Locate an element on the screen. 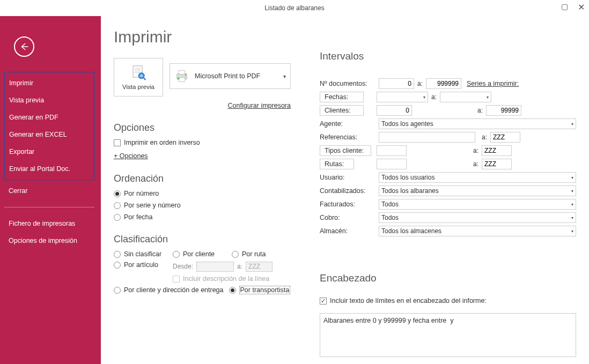 Image resolution: width=589 pixels, height=364 pixels. sidebar-item-generar-pdf: Generar en PDF is located at coordinates (49, 117).